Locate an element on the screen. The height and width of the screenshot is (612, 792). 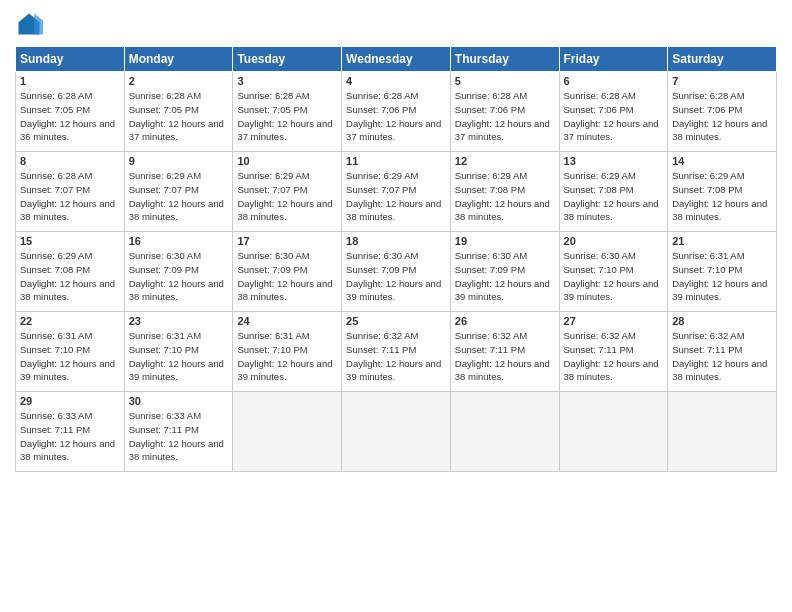
day-cell: 24Sunrise: 6:31 AMSunset: 7:10 PMDayligh… is located at coordinates (288, 352).